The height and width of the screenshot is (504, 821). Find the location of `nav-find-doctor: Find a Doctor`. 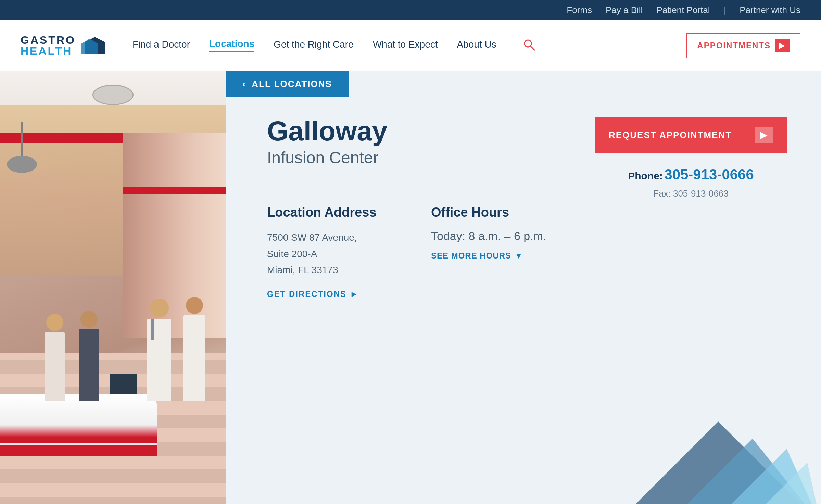

nav-find-doctor: Find a Doctor is located at coordinates (161, 46).